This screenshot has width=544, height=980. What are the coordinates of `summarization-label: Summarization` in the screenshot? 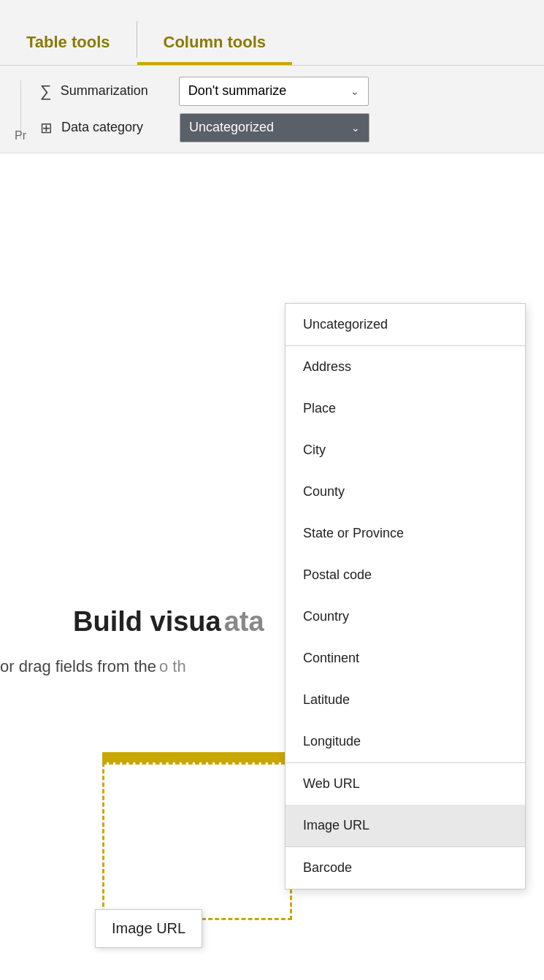 It's located at (115, 91).